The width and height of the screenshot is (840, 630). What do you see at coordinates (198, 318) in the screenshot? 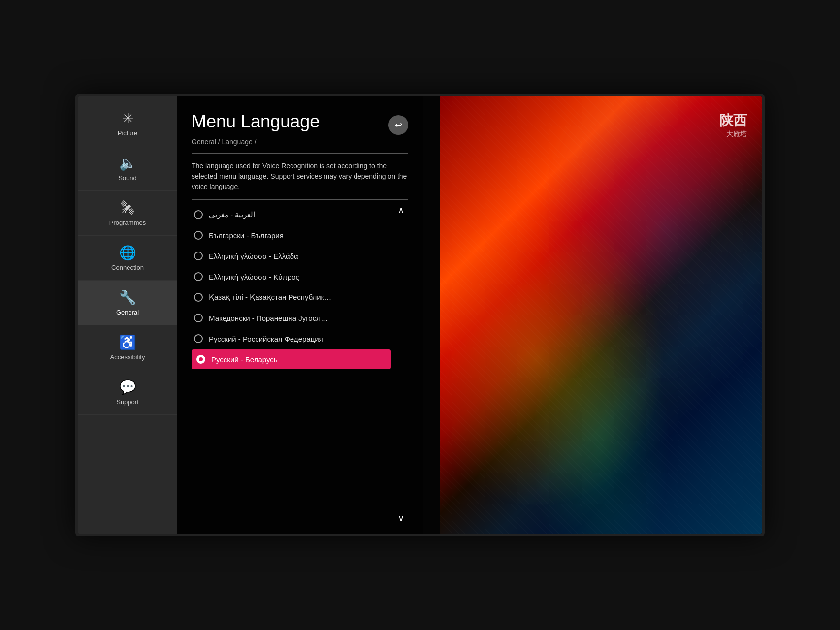
I see `radio-macedonian` at bounding box center [198, 318].